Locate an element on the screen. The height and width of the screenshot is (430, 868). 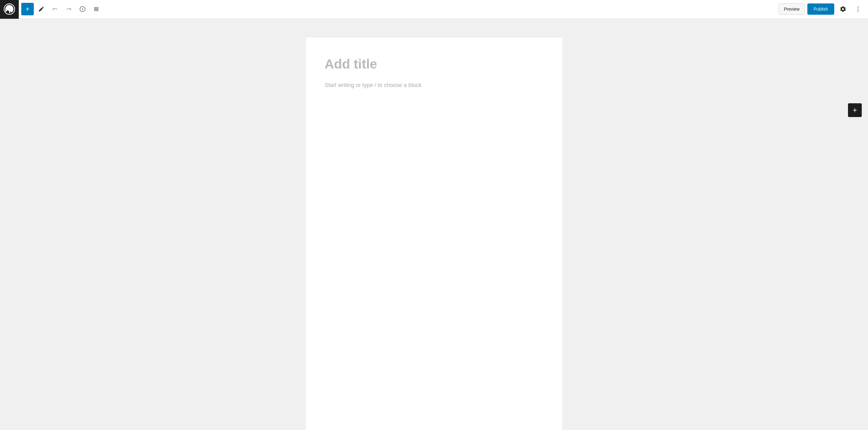
tools-button is located at coordinates (41, 9).